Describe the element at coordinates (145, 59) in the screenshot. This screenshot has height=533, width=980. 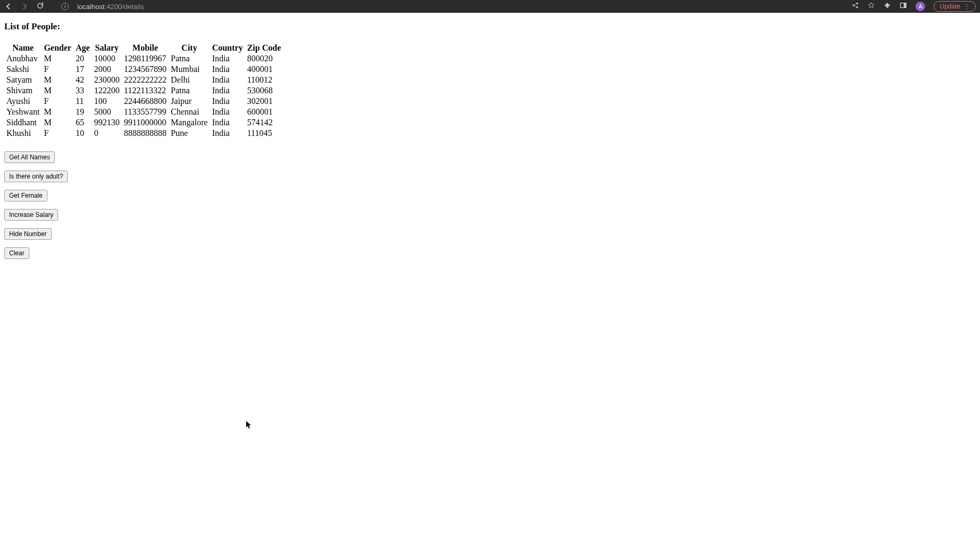
I see `cell-mobile: 1298119967` at that location.